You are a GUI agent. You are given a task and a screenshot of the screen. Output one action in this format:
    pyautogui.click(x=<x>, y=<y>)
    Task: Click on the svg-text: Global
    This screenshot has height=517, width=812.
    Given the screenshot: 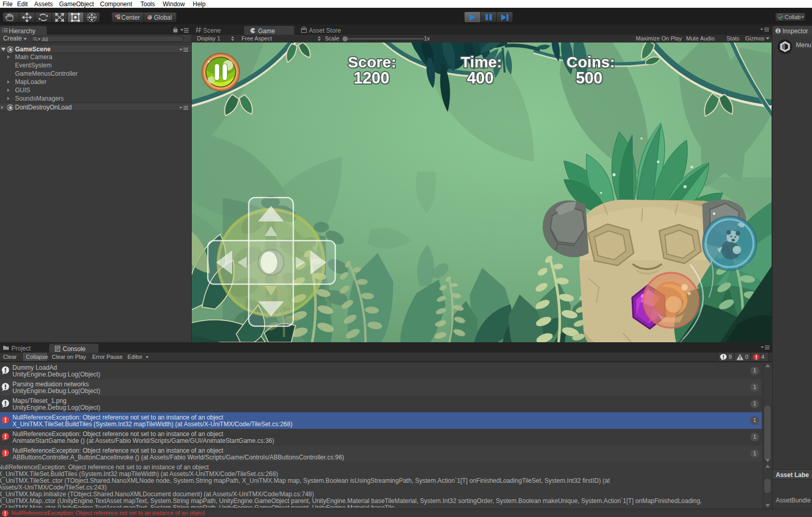 What is the action you would take?
    pyautogui.click(x=163, y=18)
    